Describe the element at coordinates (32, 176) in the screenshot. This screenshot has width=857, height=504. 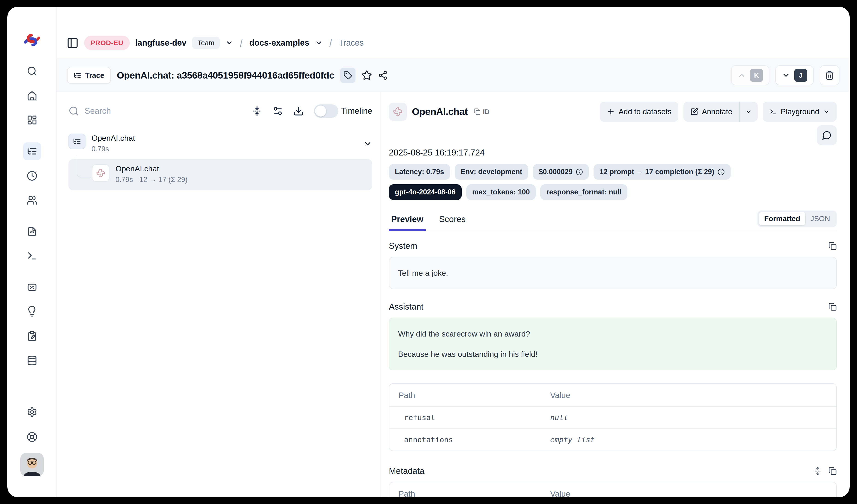
I see `sessions-icon` at that location.